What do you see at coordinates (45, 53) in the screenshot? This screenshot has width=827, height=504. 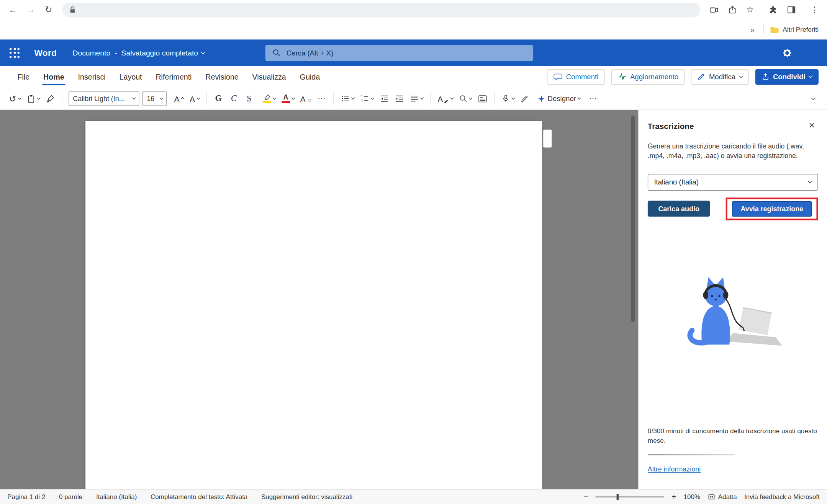 I see `app-name: Word` at bounding box center [45, 53].